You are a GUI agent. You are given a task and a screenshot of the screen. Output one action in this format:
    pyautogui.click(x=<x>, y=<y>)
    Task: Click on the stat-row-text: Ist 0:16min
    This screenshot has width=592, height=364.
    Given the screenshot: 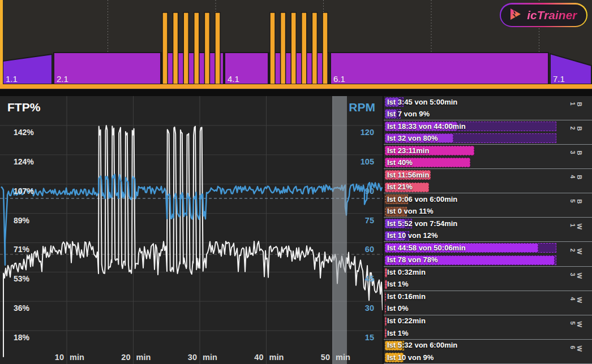 What is the action you would take?
    pyautogui.click(x=406, y=297)
    